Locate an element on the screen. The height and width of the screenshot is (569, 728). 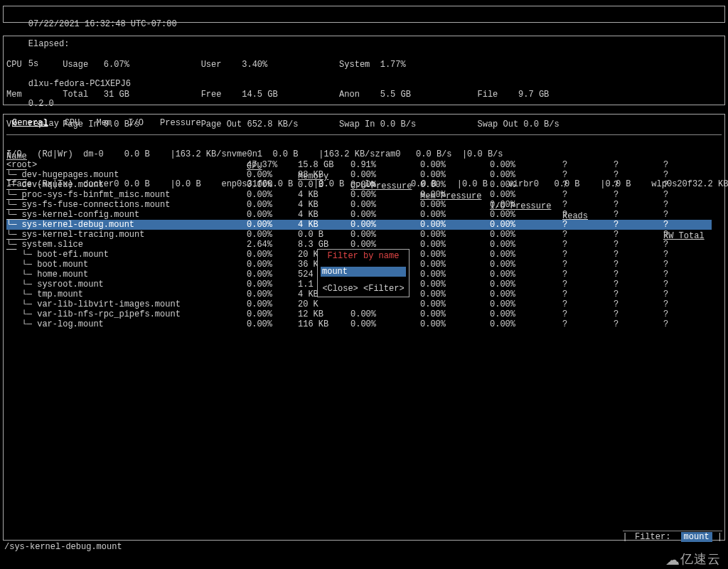
filter-dialog-buttons: <Close> <Filter> is located at coordinates (363, 289).